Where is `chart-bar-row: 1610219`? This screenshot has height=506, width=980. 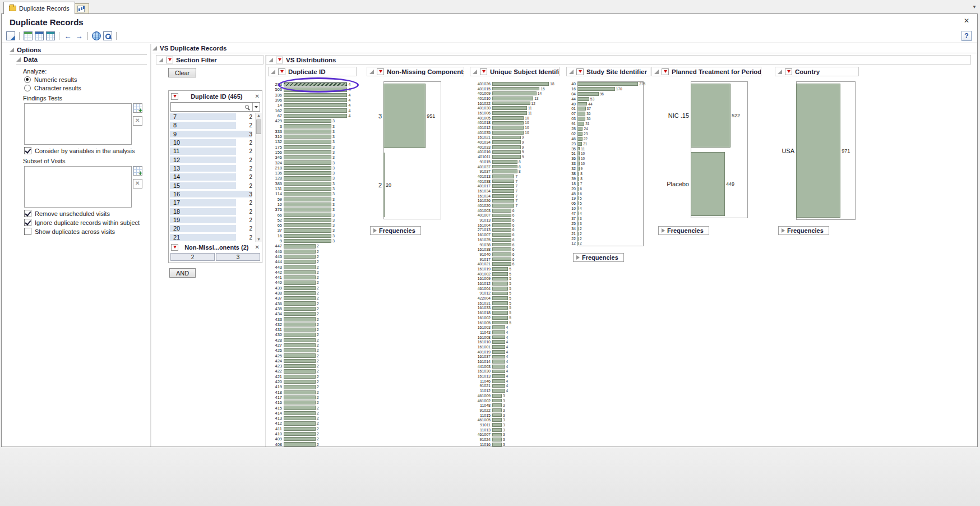
chart-bar-row: 1610219 is located at coordinates (514, 138).